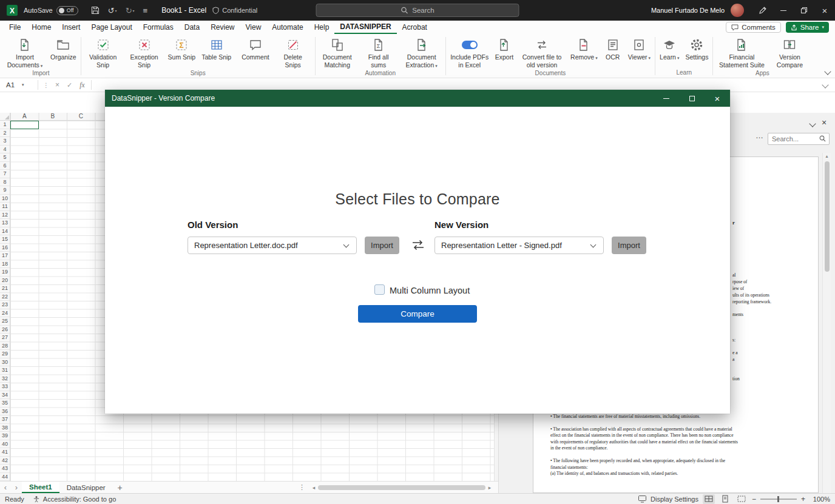  Describe the element at coordinates (379, 52) in the screenshot. I see `find-all-sums-button: Σ Find all sums` at that location.